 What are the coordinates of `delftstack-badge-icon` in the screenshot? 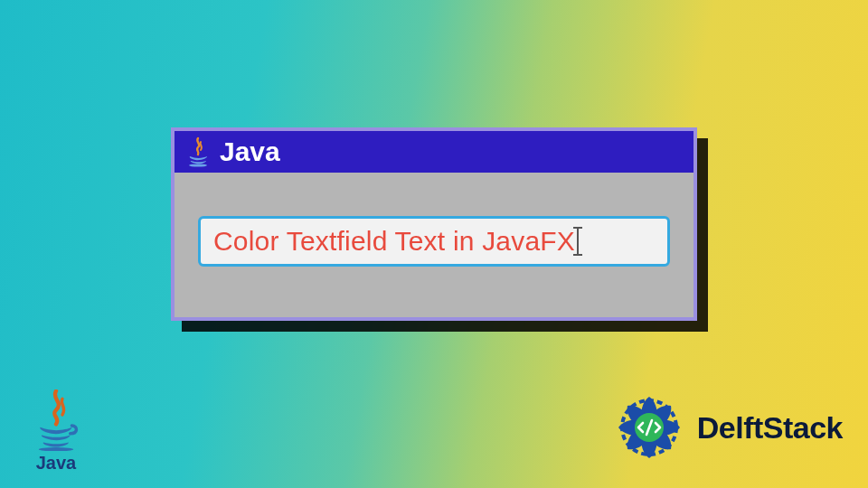 It's located at (649, 427).